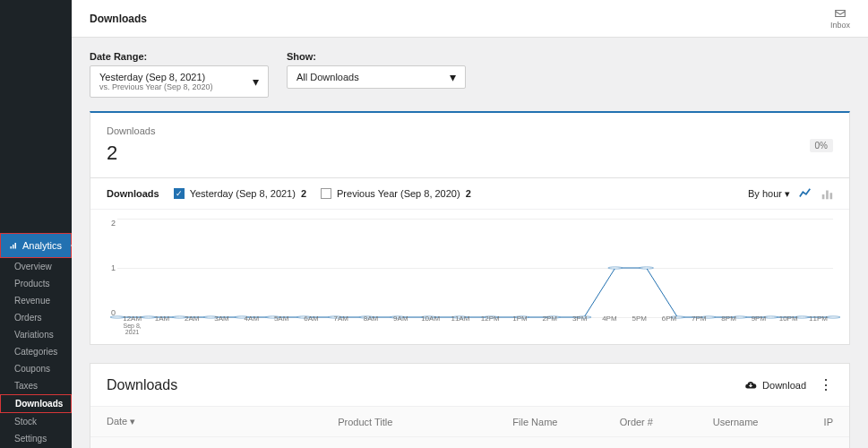 This screenshot has height=448, width=868. Describe the element at coordinates (36, 301) in the screenshot. I see `sidebar-sub-revenue: Revenue` at that location.